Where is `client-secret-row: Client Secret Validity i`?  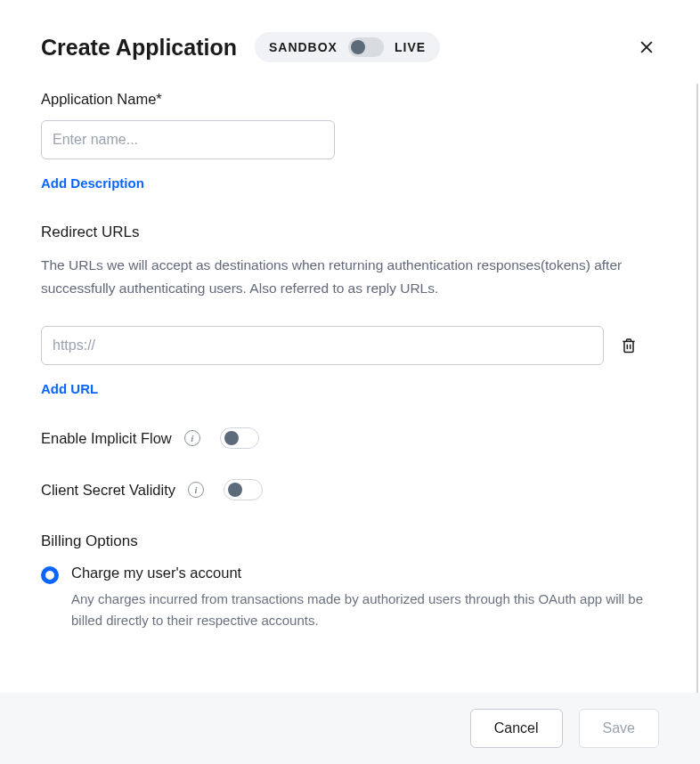
client-secret-row: Client Secret Validity i is located at coordinates (348, 490).